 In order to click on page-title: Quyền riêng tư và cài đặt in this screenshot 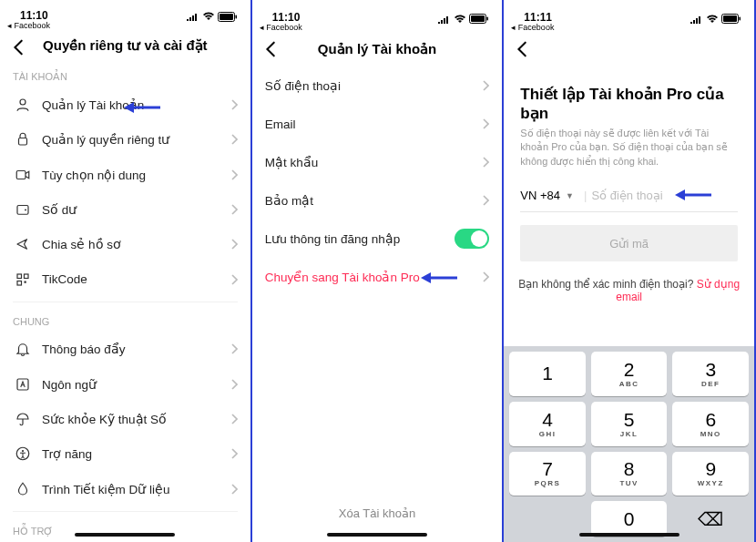, I will do `click(126, 46)`.